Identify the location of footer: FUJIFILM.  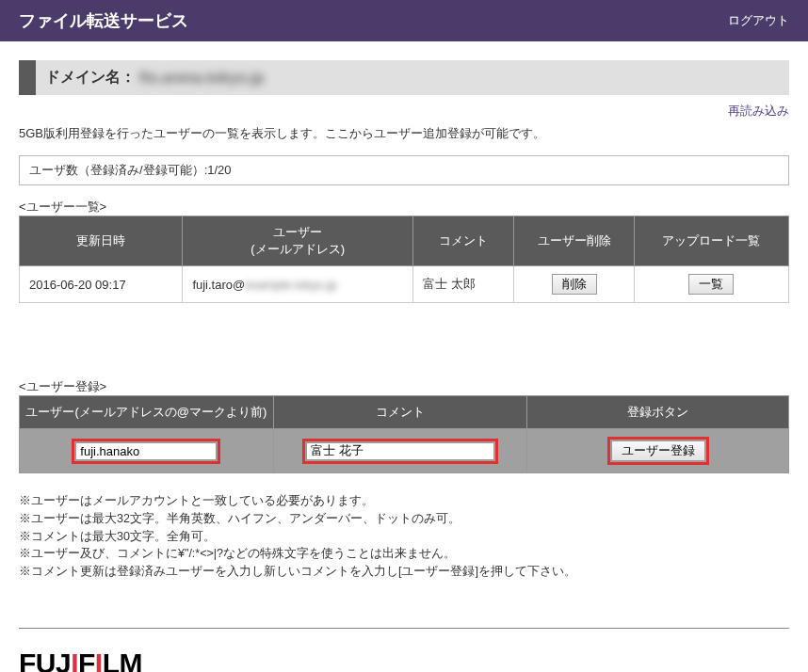
(404, 650).